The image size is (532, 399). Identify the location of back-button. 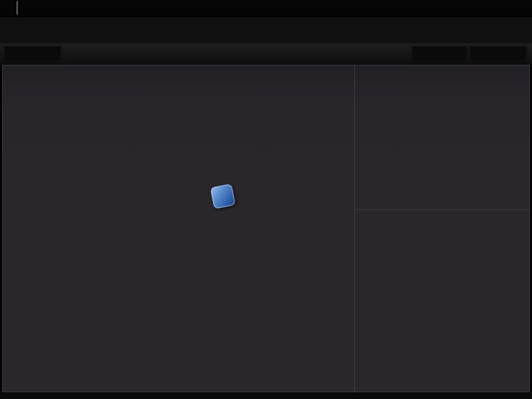
(33, 54).